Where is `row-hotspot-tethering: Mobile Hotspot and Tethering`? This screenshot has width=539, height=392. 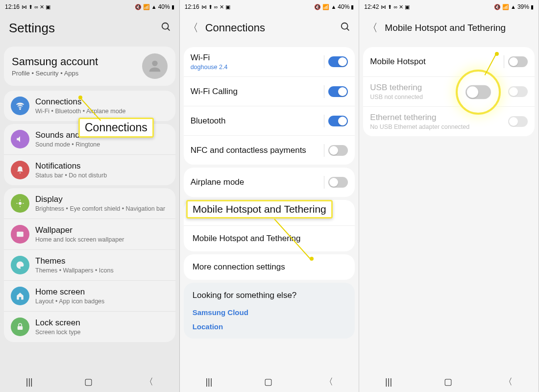
row-hotspot-tethering: Mobile Hotspot and Tethering is located at coordinates (270, 238).